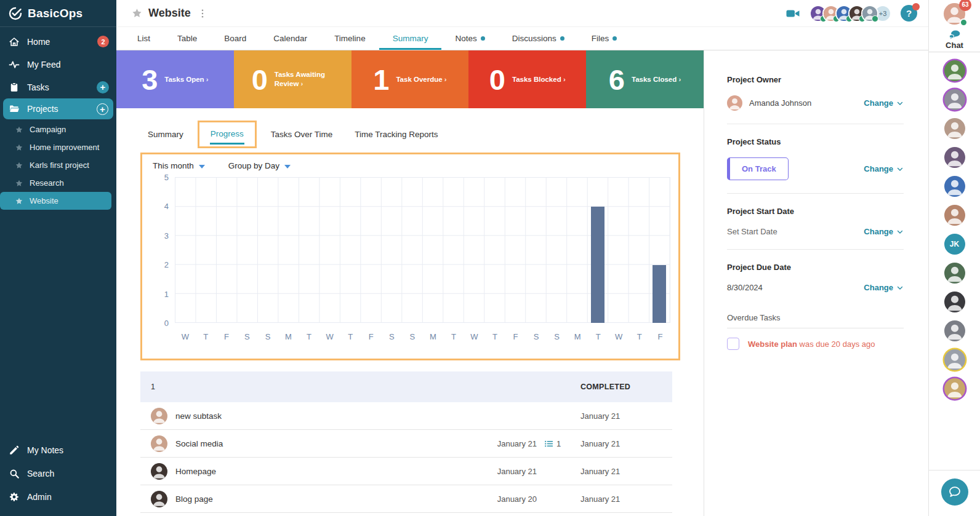  What do you see at coordinates (227, 134) in the screenshot?
I see `subtab-progress: Progress` at bounding box center [227, 134].